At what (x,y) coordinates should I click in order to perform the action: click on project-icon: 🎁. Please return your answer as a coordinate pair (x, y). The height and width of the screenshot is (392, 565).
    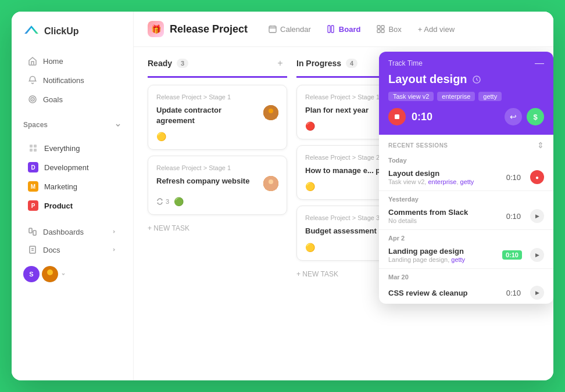
    Looking at the image, I should click on (156, 29).